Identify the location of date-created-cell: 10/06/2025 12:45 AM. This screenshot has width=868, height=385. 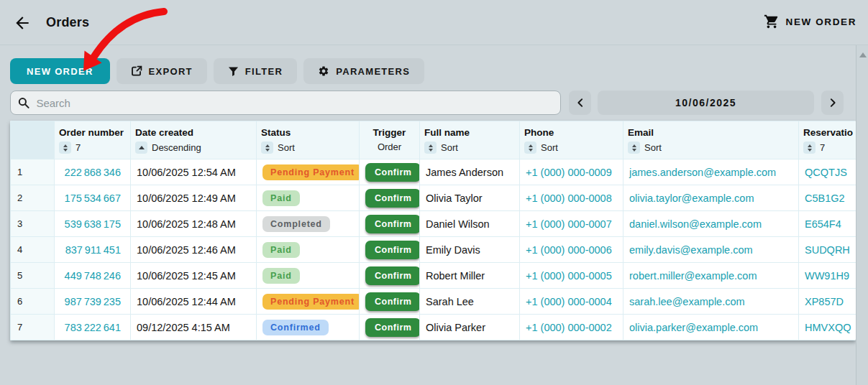
(194, 276).